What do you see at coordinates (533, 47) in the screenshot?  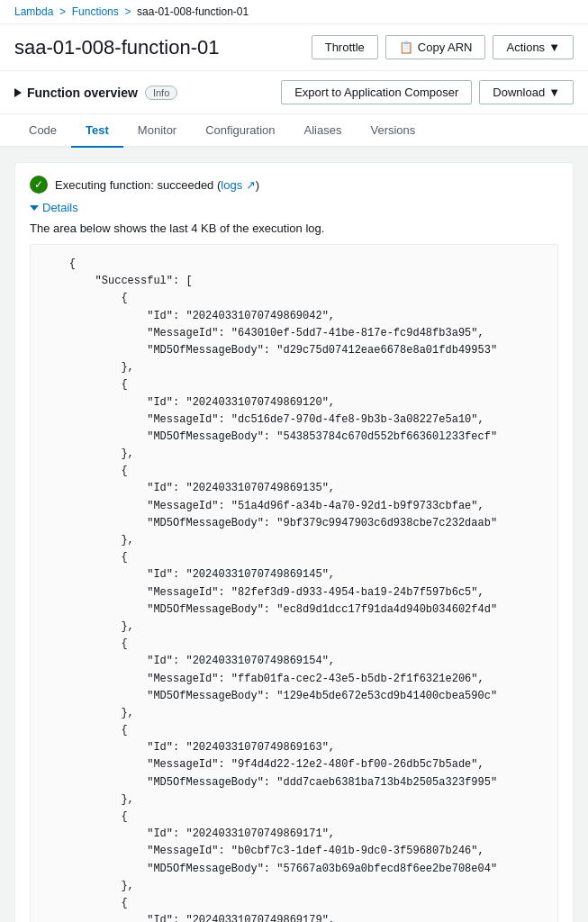 I see `actions-button: Actions ▼` at bounding box center [533, 47].